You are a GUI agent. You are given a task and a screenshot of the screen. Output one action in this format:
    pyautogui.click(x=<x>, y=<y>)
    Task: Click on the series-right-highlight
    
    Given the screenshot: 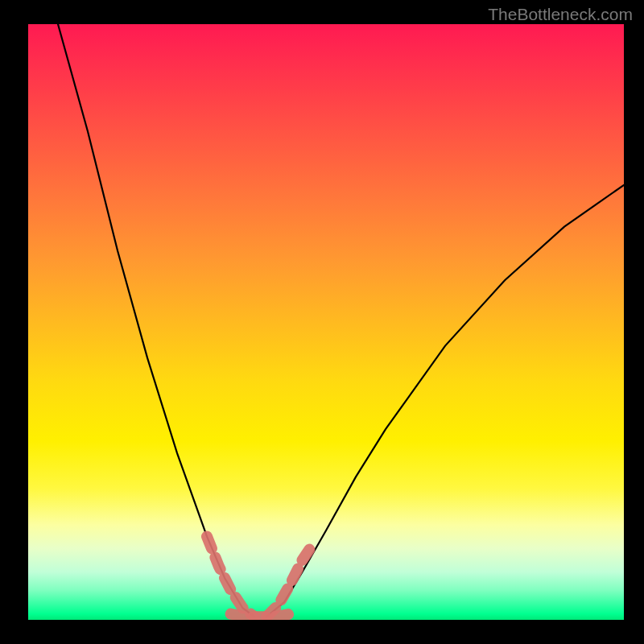 What is the action you would take?
    pyautogui.click(x=290, y=580)
    